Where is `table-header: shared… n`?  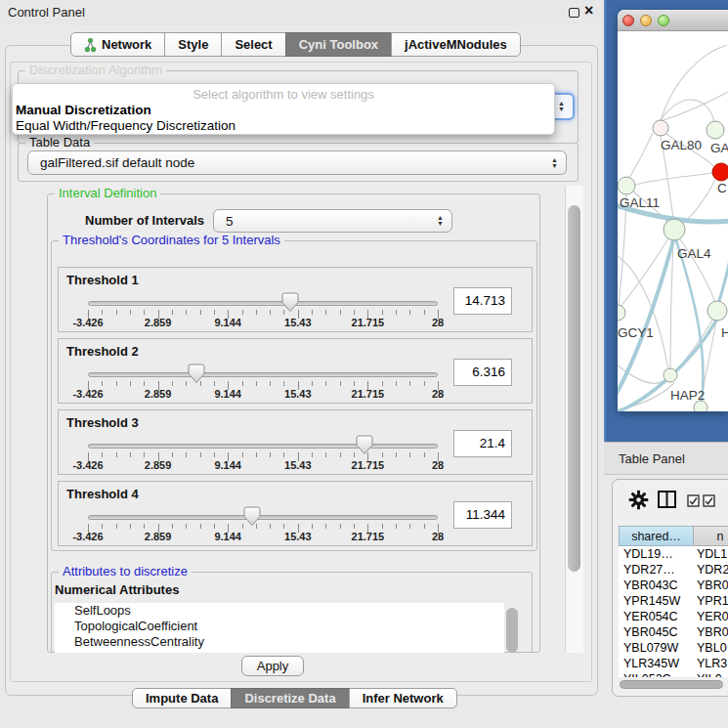
table-header: shared… n is located at coordinates (673, 535).